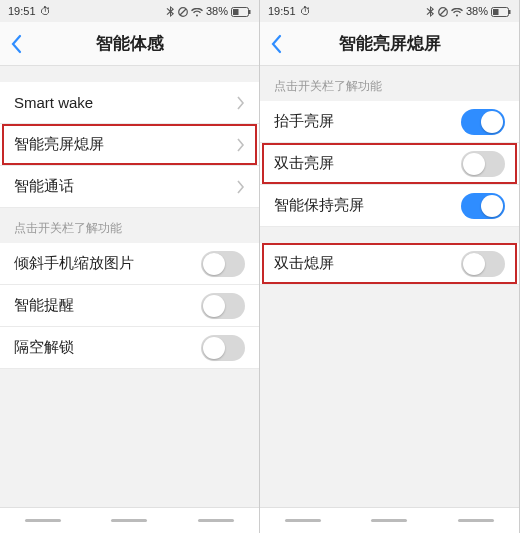 The height and width of the screenshot is (533, 520). What do you see at coordinates (390, 164) in the screenshot?
I see `row-double-tap-wake: 双击亮屏` at bounding box center [390, 164].